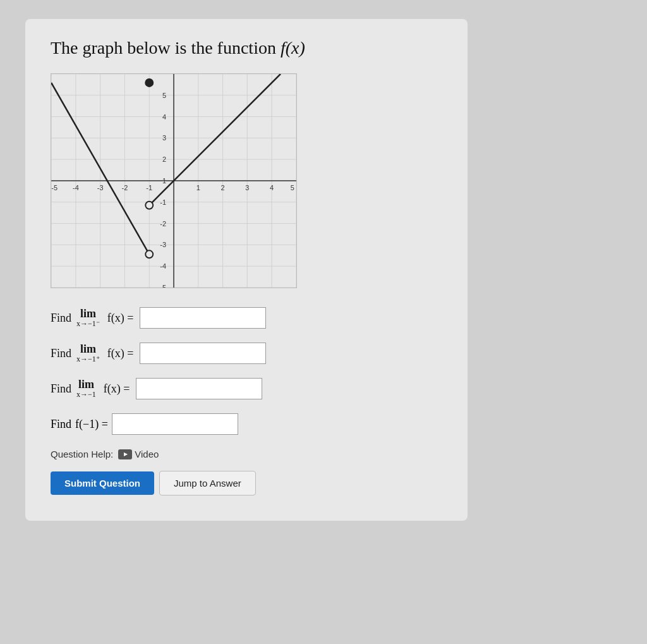 This screenshot has width=647, height=644. What do you see at coordinates (246, 389) in the screenshot?
I see `question-3: Find lim x→−1 f(x) =` at bounding box center [246, 389].